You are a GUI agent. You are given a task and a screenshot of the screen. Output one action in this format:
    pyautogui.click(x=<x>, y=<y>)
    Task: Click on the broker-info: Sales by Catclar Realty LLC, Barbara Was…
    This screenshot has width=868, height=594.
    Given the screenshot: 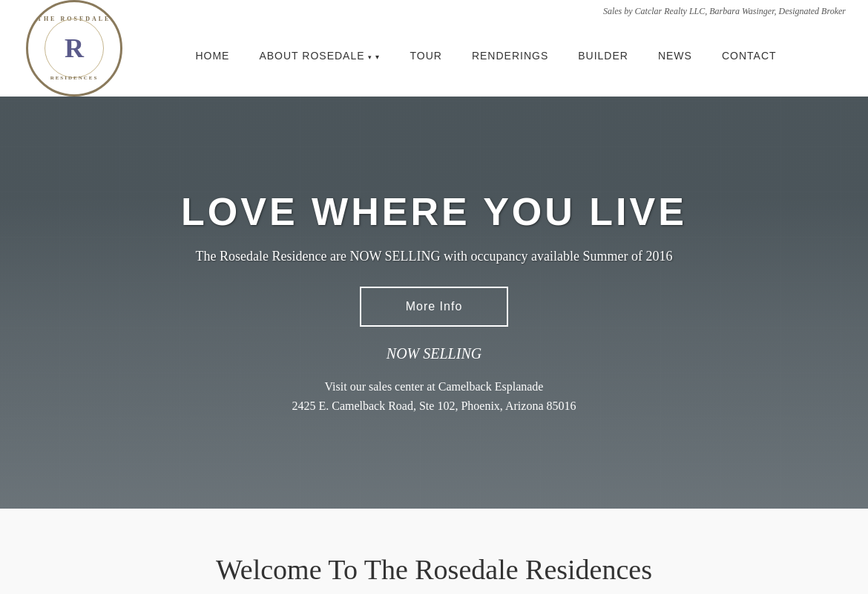 What is the action you would take?
    pyautogui.click(x=724, y=12)
    